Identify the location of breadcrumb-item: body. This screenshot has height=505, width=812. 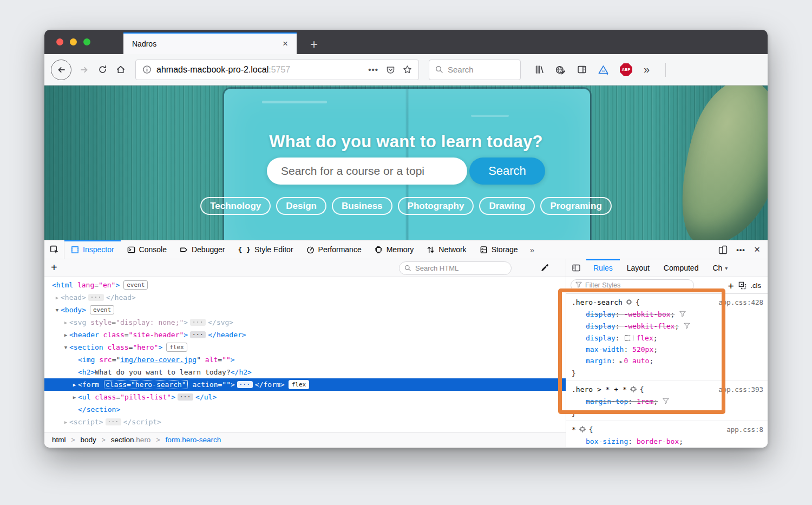
(89, 440).